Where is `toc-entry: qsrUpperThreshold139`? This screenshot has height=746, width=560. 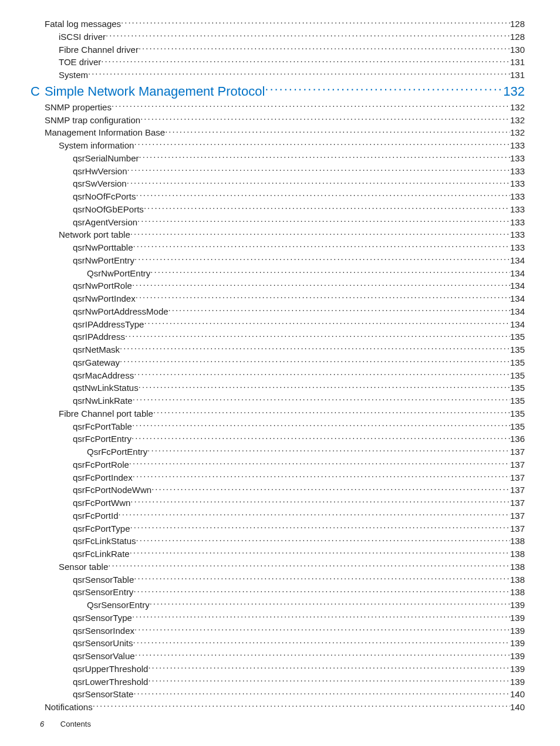
toc-entry: qsrUpperThreshold139 is located at coordinates (299, 669).